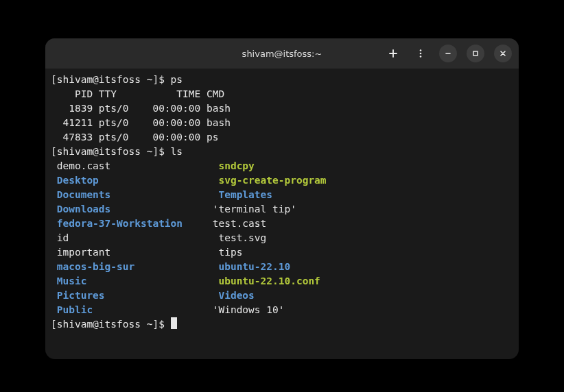  What do you see at coordinates (60, 238) in the screenshot?
I see `ls-item: id` at bounding box center [60, 238].